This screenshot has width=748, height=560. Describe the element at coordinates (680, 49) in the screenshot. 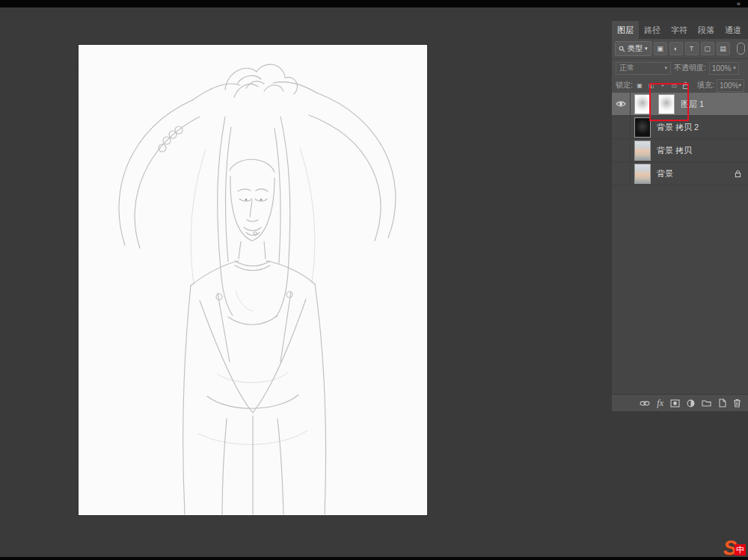

I see `layer-filter-row: 类型 ▾ ▣ ◐ T ▢ ▤` at that location.